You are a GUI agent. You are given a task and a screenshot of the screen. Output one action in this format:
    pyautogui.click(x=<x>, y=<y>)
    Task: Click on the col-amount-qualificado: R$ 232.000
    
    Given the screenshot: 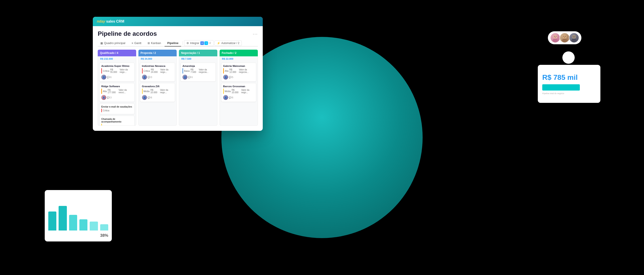 What is the action you would take?
    pyautogui.click(x=117, y=59)
    